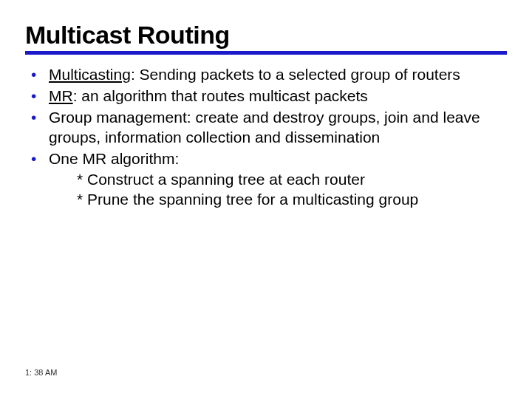 The image size is (532, 399). What do you see at coordinates (266, 38) in the screenshot?
I see `slide-title: Multicast Routing` at bounding box center [266, 38].